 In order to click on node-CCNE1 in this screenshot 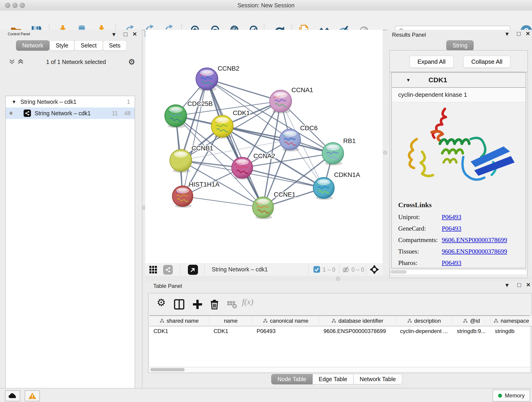, I will do `click(263, 208)`.